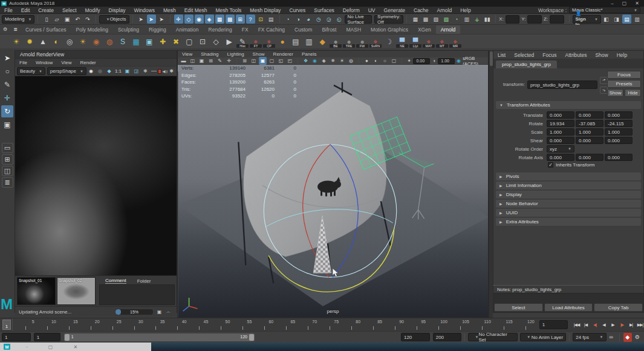  Describe the element at coordinates (554, 324) in the screenshot. I see `current-frame-field: 1` at that location.